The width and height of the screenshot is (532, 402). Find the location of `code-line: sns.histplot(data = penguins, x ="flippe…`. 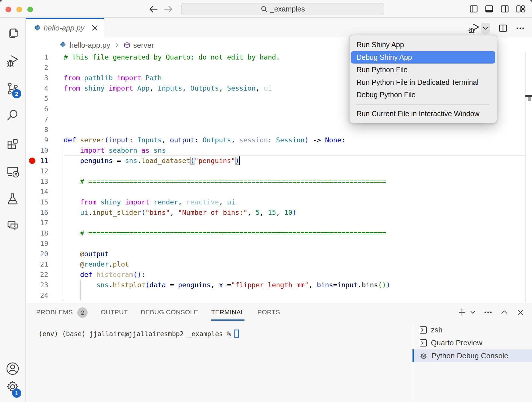

code-line: sns.histplot(data = penguins, x ="flippe… is located at coordinates (227, 285).